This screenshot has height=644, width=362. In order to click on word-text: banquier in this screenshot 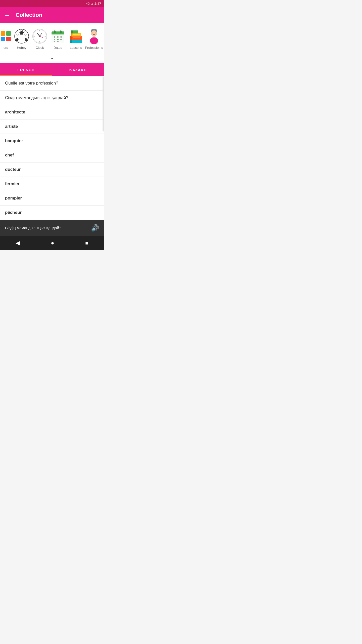, I will do `click(14, 141)`.